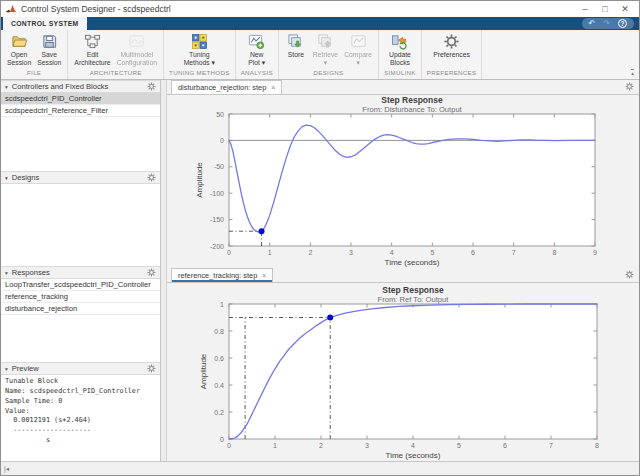 This screenshot has width=640, height=476. Describe the element at coordinates (452, 54) in the screenshot. I see `ribbon-section-preferences: Preferences PREFERENCES` at that location.